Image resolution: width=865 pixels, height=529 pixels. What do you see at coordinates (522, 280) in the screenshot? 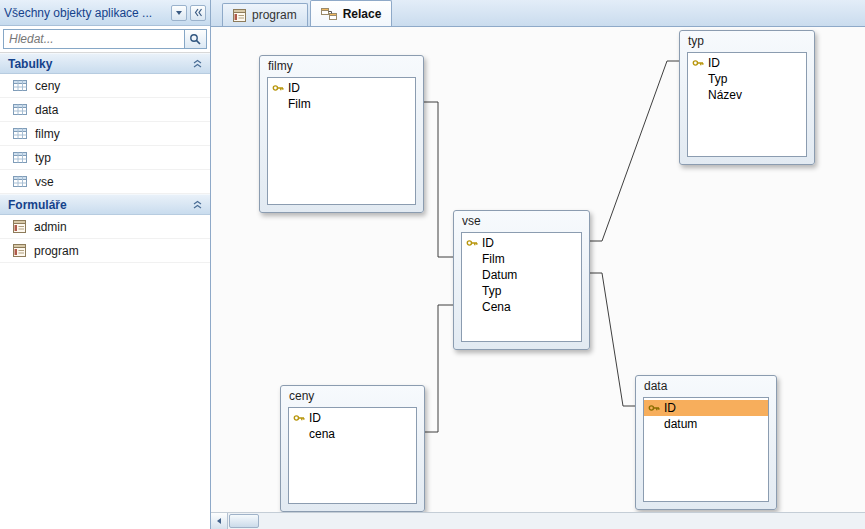
I see `table-window-vse: vse ID Film Datum Typ` at bounding box center [522, 280].